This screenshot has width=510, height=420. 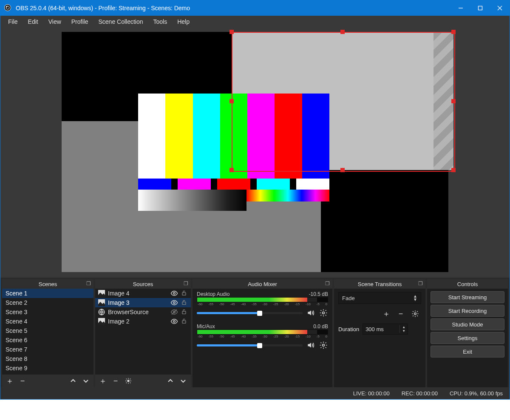 I want to click on source-move-down-button, so click(x=183, y=381).